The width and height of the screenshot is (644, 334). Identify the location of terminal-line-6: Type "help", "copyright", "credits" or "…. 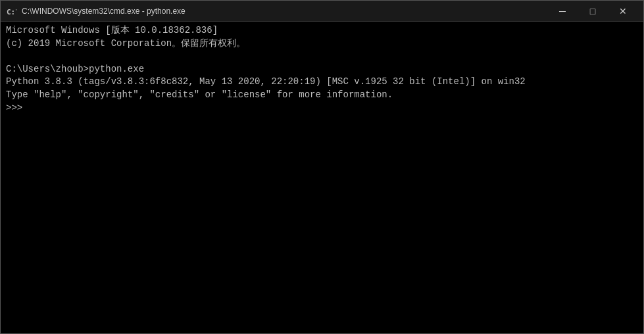
(322, 95).